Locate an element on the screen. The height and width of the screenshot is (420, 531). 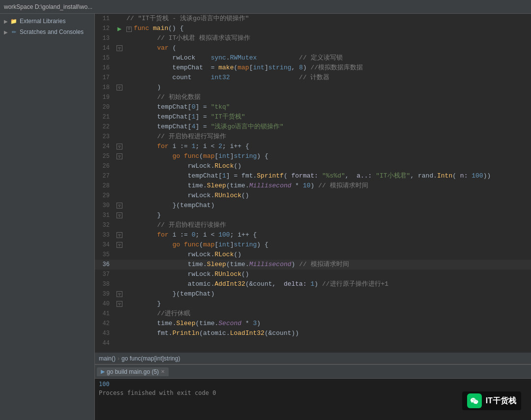
code-line-35: 35 rwLock.RLock() is located at coordinates (313, 255).